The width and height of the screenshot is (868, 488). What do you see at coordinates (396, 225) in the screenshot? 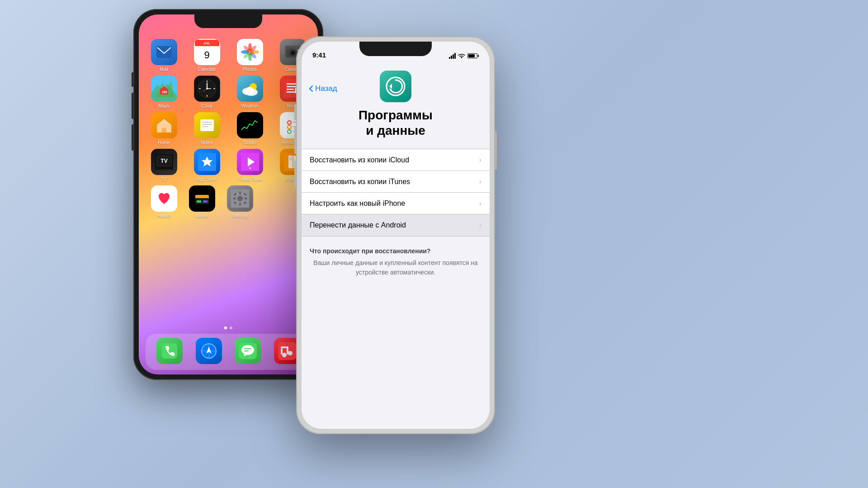
I see `menu-item-android: Перенести данные с Android ›` at bounding box center [396, 225].